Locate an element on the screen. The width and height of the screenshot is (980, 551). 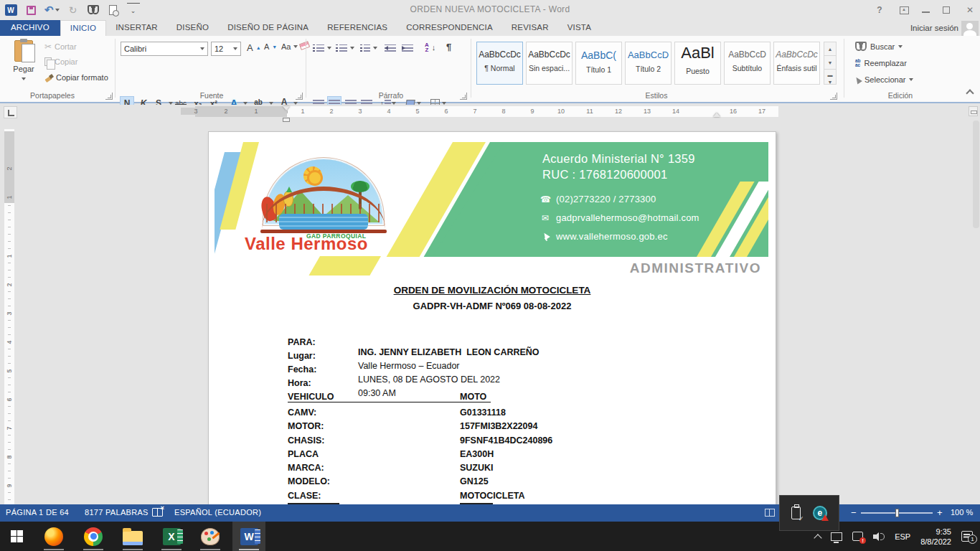
language-indicator: ESPAÑOL (ECUADOR) is located at coordinates (218, 512).